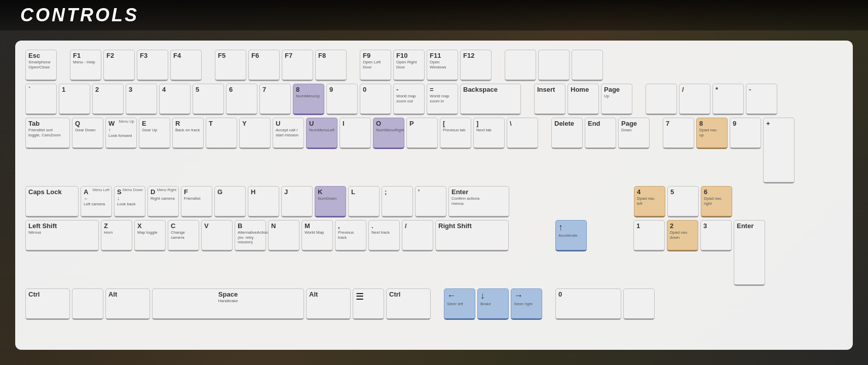 This screenshot has width=868, height=365. What do you see at coordinates (683, 236) in the screenshot?
I see `key-num2: 2 Dpad nav.down` at bounding box center [683, 236].